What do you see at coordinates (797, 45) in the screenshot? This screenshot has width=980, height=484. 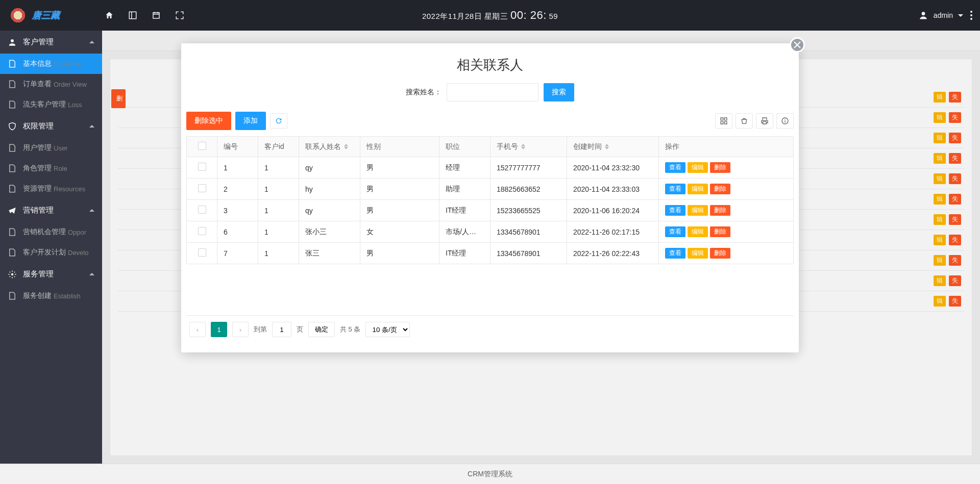 I see `modal-close-button` at bounding box center [797, 45].